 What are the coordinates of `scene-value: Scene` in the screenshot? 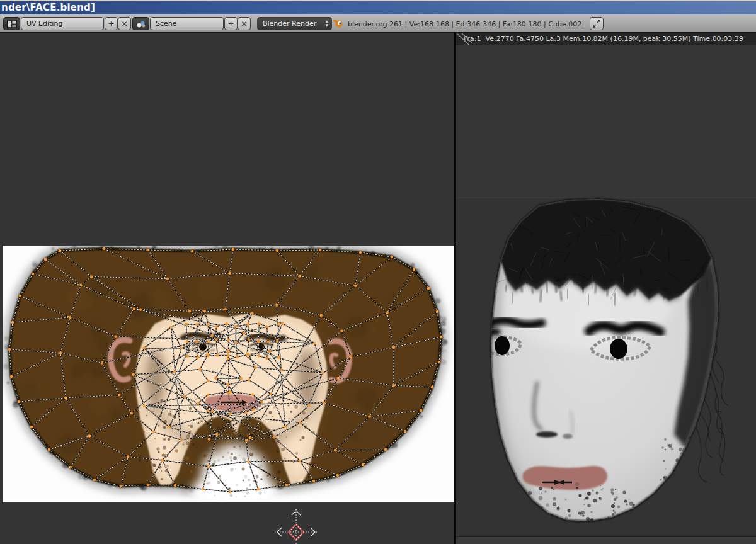 It's located at (166, 24).